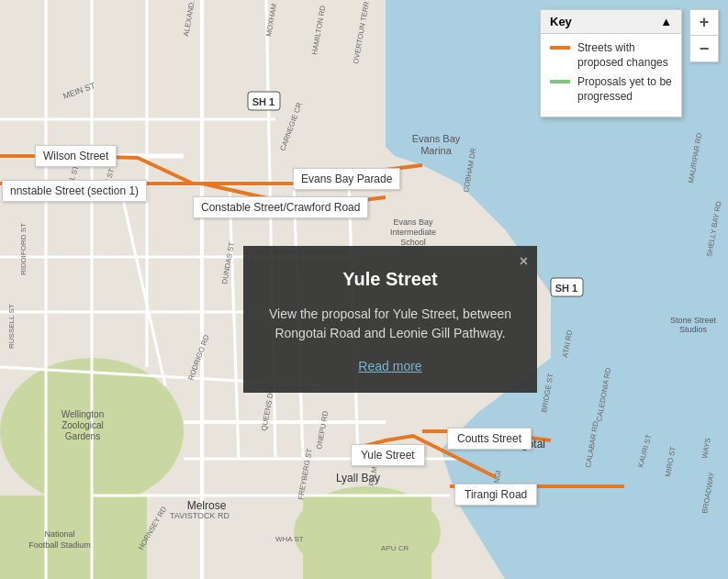  What do you see at coordinates (347, 179) in the screenshot?
I see `evans-bay-parade-label: Evans Bay Parade` at bounding box center [347, 179].